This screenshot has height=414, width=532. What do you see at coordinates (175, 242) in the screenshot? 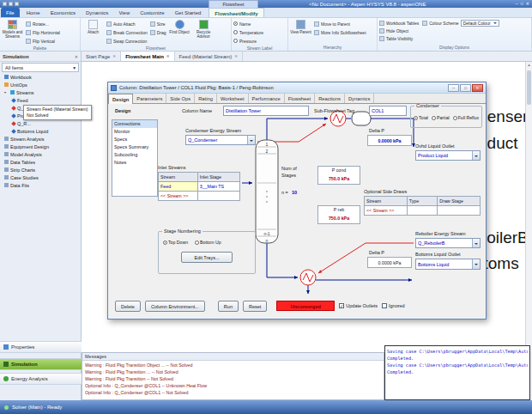
I see `top-down-radio: Top Down` at bounding box center [175, 242].